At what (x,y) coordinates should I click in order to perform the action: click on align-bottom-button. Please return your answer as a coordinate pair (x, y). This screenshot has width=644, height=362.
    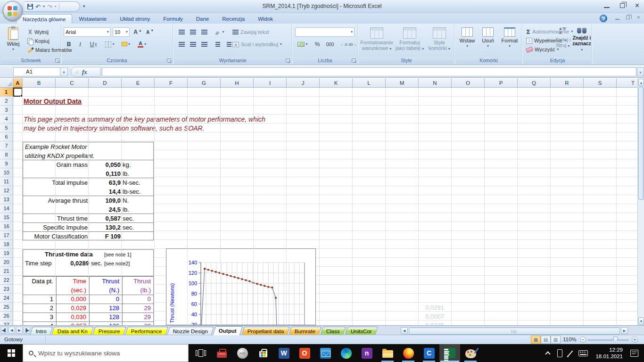
    Looking at the image, I should click on (204, 32).